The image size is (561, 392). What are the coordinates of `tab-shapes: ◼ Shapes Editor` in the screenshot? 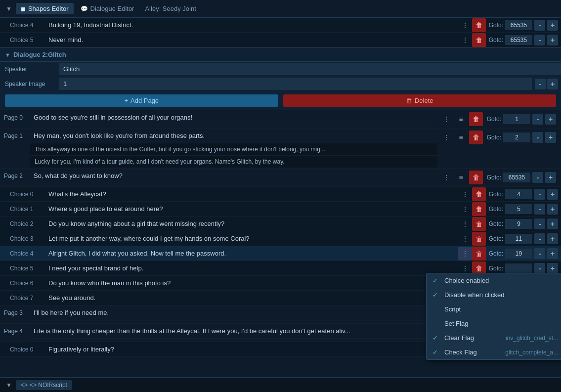 It's located at (44, 9).